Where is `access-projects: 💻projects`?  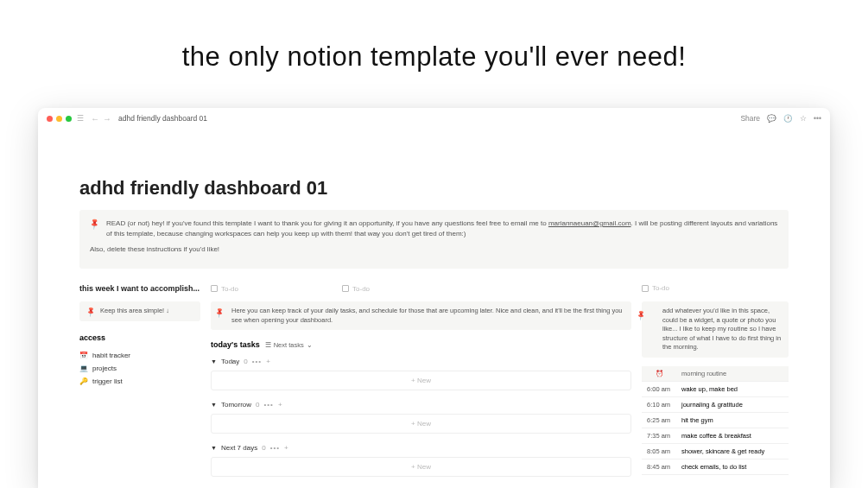
access-projects: 💻projects is located at coordinates (140, 368).